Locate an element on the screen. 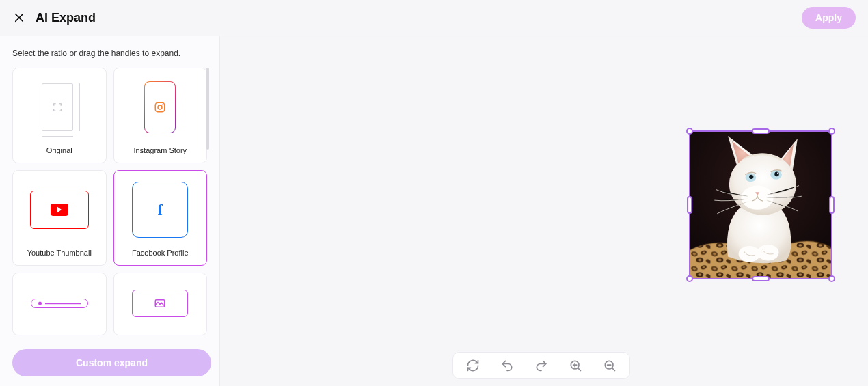  instagram-story-icon is located at coordinates (160, 107).